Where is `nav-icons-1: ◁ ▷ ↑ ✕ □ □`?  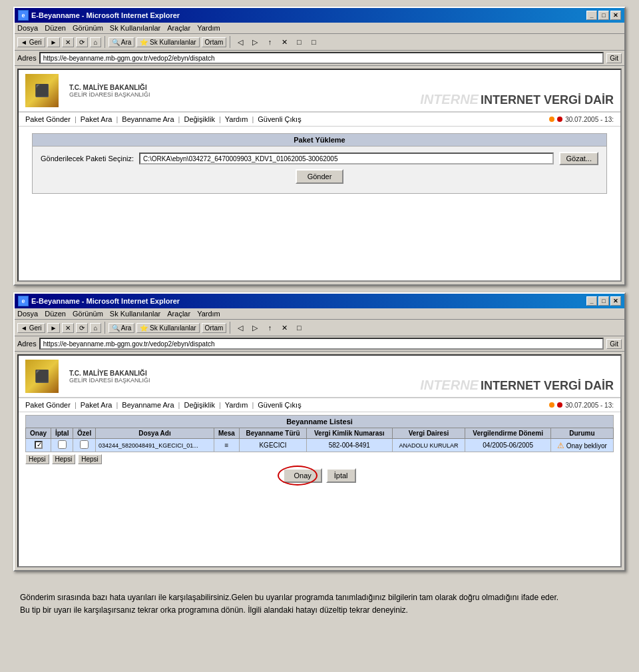 nav-icons-1: ◁ ▷ ↑ ✕ □ □ is located at coordinates (277, 42).